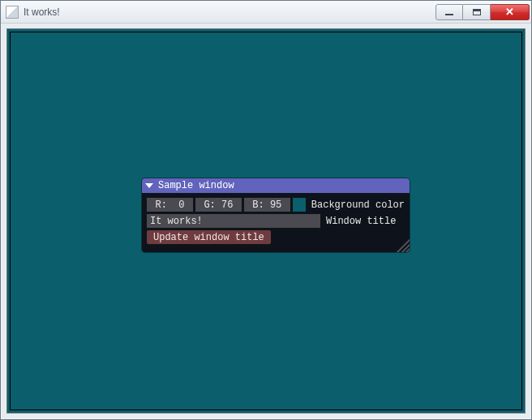 The height and width of the screenshot is (420, 532). What do you see at coordinates (266, 12) in the screenshot?
I see `titlebar: It works! ✕` at bounding box center [266, 12].